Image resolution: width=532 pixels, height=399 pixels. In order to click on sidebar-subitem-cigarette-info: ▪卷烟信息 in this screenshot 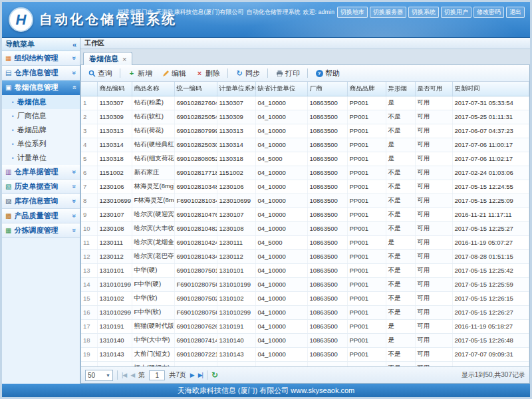, I will do `click(41, 102)`.